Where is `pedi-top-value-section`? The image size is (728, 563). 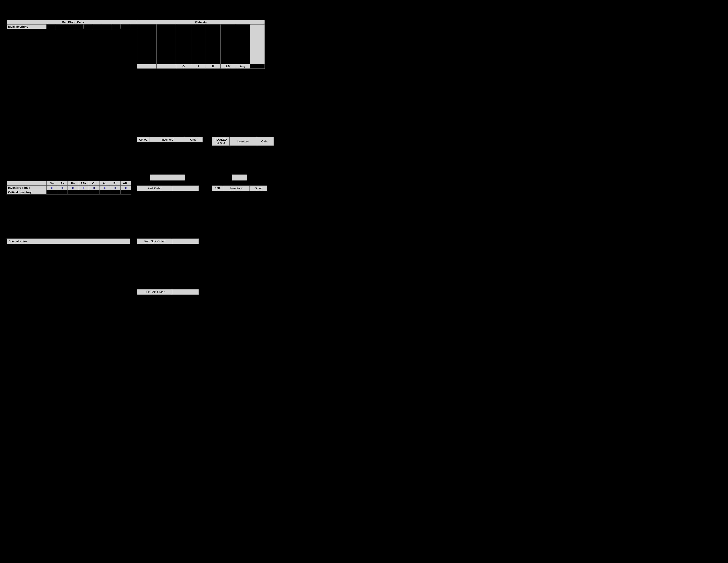
pedi-top-value-section is located at coordinates (168, 177).